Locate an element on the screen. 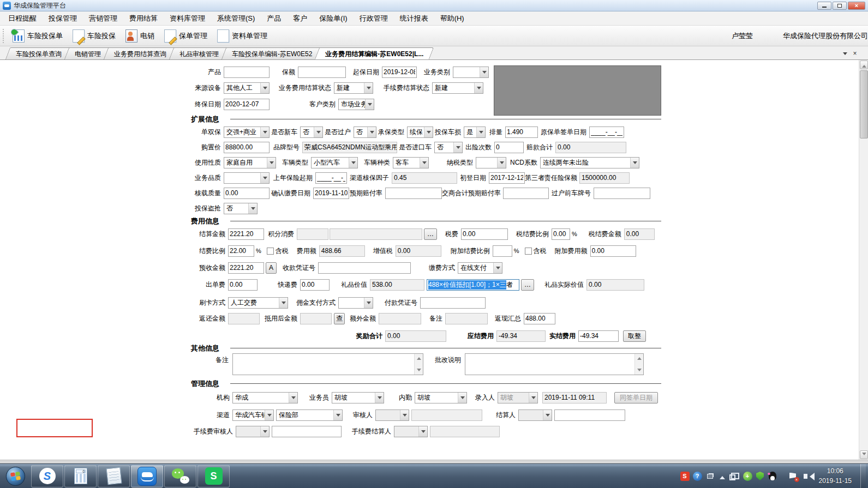 The height and width of the screenshot is (488, 868). tab-car-policy-edit: 车险投保单编辑-苏EW0E52 is located at coordinates (272, 53).